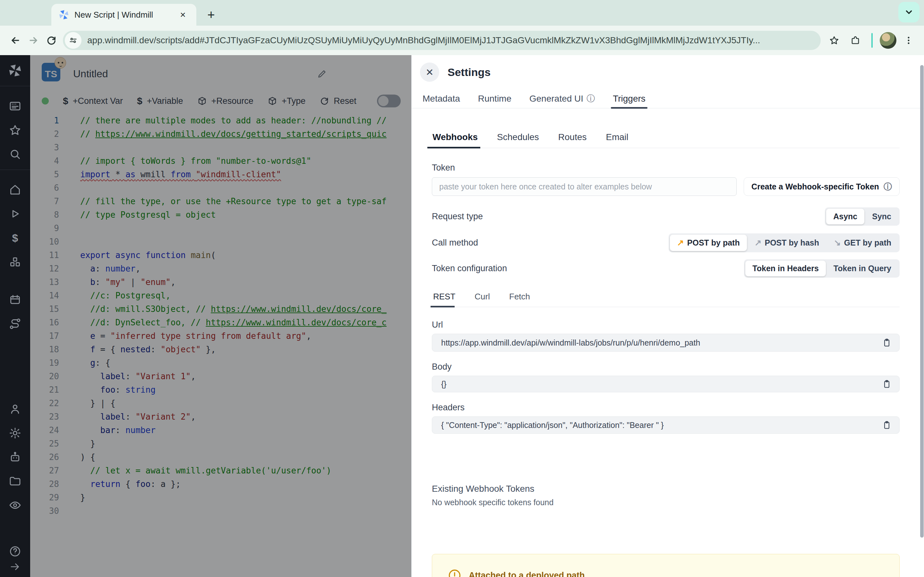 The width and height of the screenshot is (924, 577). What do you see at coordinates (822, 269) in the screenshot?
I see `token-config-toggle: Token in HeadersToken in Query` at bounding box center [822, 269].